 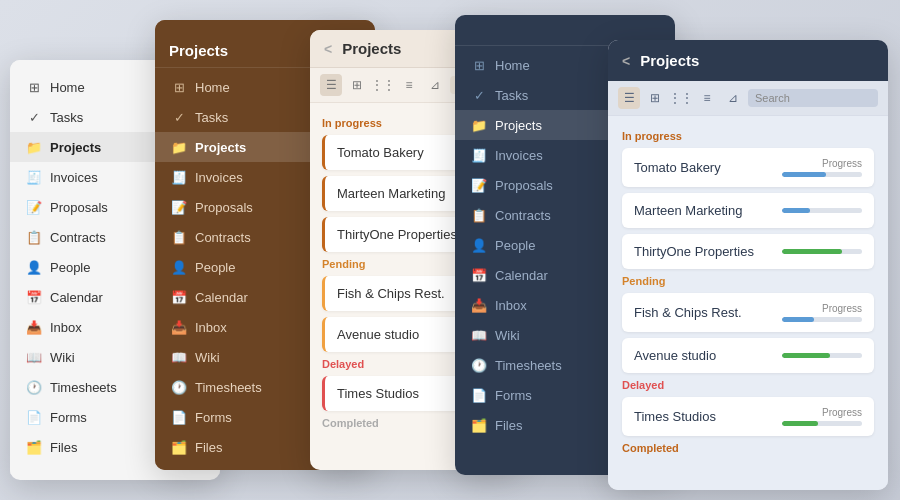 What do you see at coordinates (822, 164) in the screenshot?
I see `dark-progress-col-label: Progress` at bounding box center [822, 164].